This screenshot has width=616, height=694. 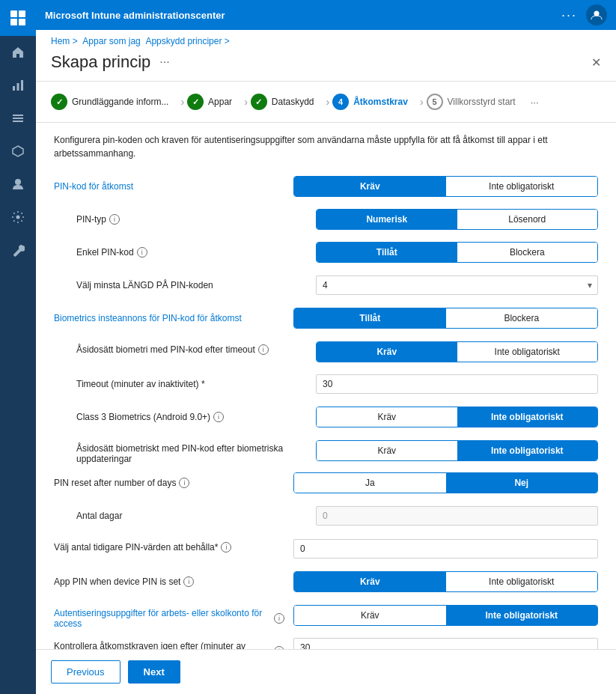 What do you see at coordinates (142, 252) in the screenshot?
I see `info-simple-pin: i` at bounding box center [142, 252].